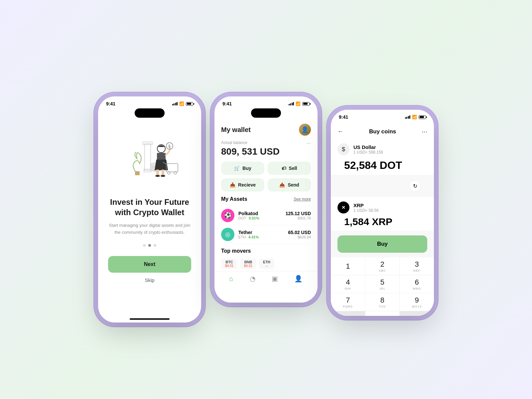 The image size is (532, 399). I want to click on nav-home: ⌂, so click(231, 279).